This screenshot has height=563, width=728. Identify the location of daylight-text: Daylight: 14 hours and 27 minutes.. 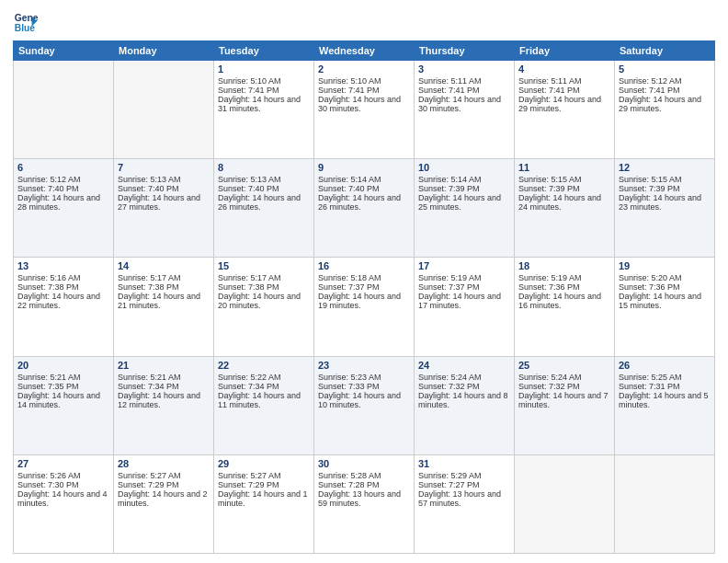
(164, 202).